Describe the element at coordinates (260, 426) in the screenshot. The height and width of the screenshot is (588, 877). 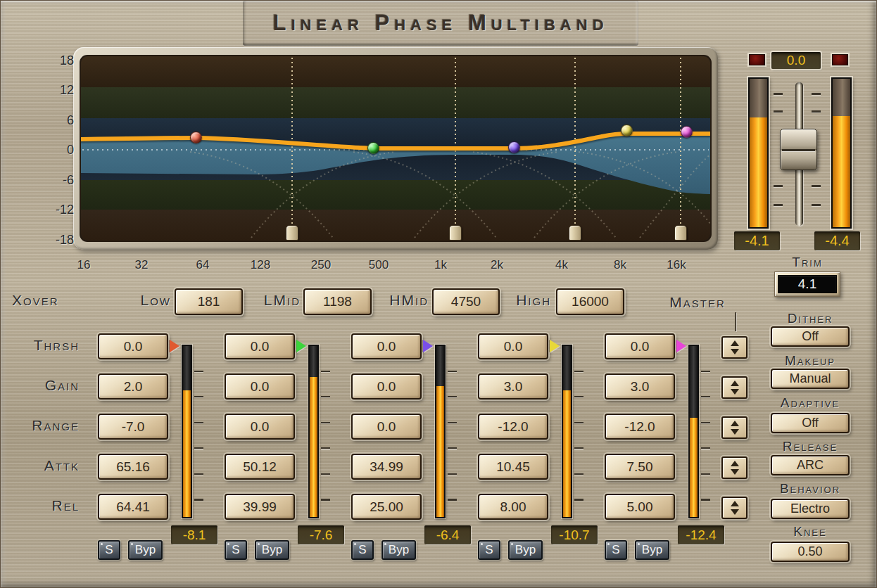
I see `band2-range-value: 0.0` at that location.